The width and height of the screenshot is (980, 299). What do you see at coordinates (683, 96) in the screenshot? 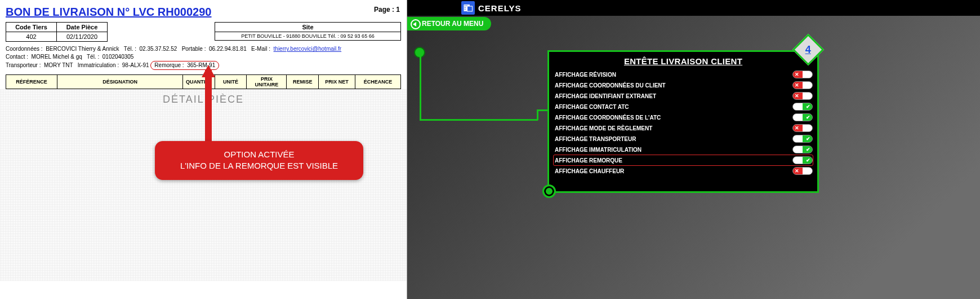
I see `option-row: AFFICHAGE IDENTIFIANT EXTRANET✕` at bounding box center [683, 96].